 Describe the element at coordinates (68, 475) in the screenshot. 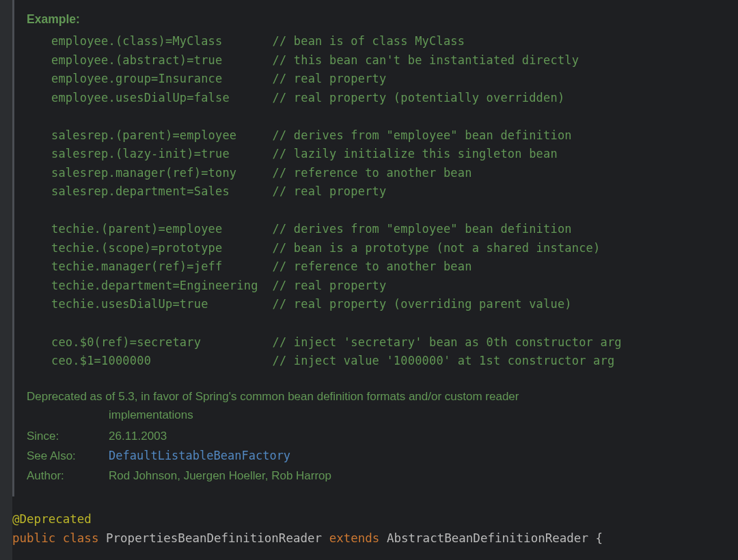

I see `author-label: Author:` at that location.